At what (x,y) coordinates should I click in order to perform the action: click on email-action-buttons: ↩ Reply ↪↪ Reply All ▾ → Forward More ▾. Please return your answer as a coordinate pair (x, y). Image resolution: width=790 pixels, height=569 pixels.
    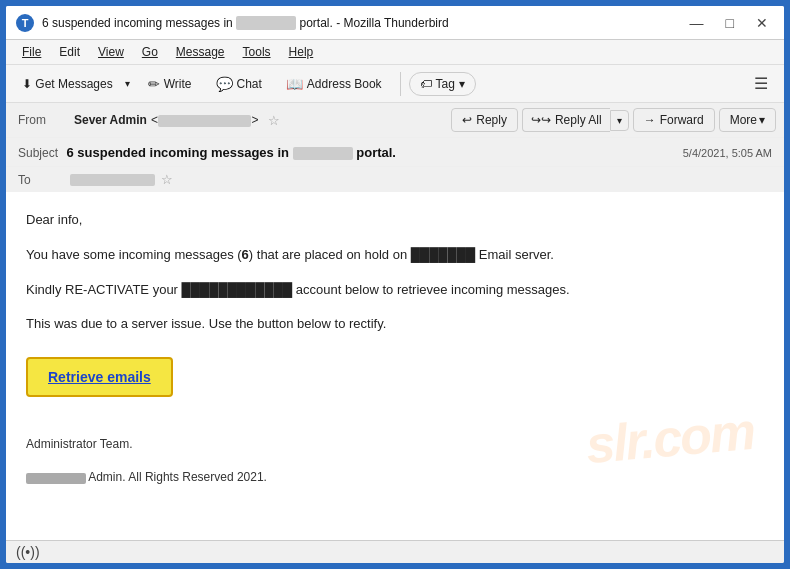
    Looking at the image, I should click on (614, 120).